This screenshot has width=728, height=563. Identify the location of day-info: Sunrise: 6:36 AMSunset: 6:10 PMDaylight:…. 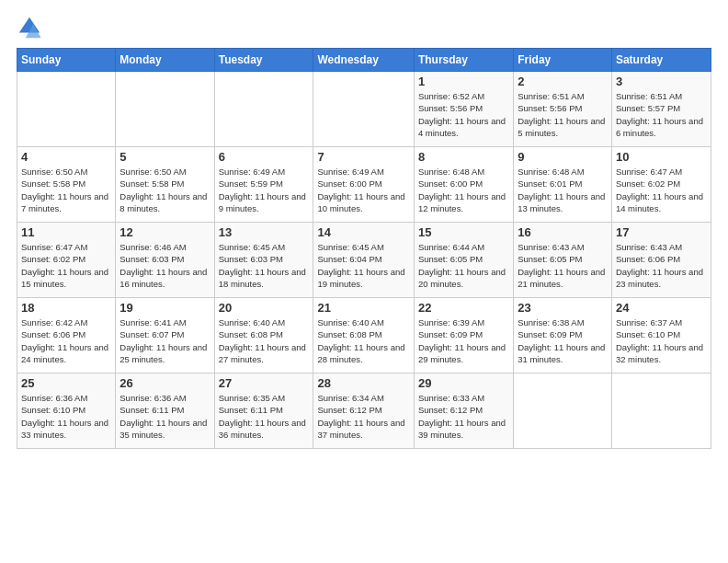
(66, 416).